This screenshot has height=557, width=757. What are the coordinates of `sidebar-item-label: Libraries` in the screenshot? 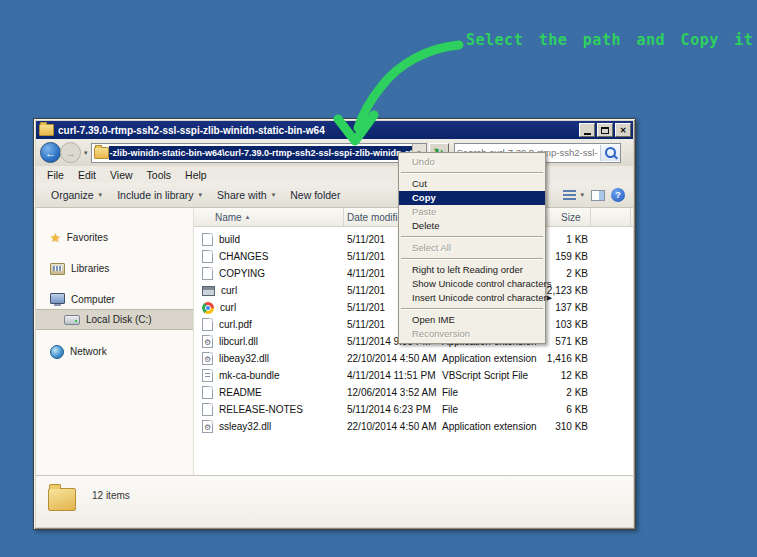 It's located at (90, 268).